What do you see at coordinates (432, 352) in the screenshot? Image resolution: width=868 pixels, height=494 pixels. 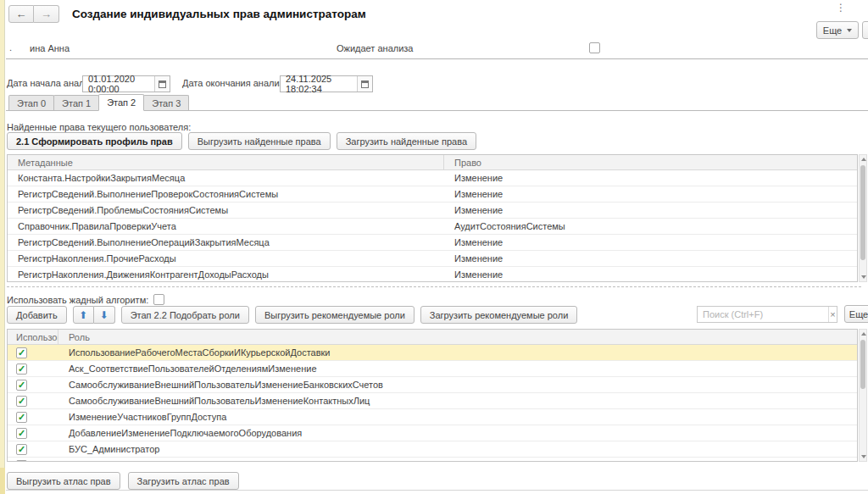 I see `table-row: ✓ ИспользованиеРабочегоМестаСборкиИКурье…` at bounding box center [432, 352].